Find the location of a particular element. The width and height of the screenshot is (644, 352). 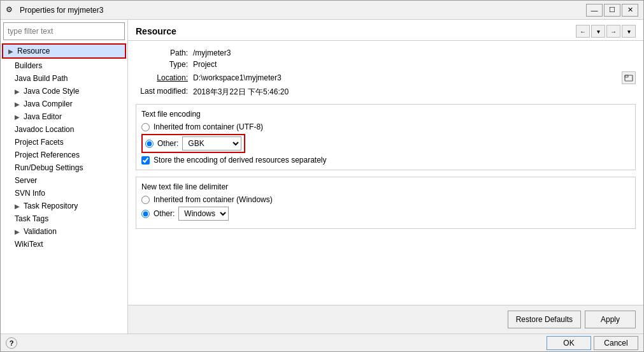

restore-defaults-button: Restore Defaults is located at coordinates (544, 319).